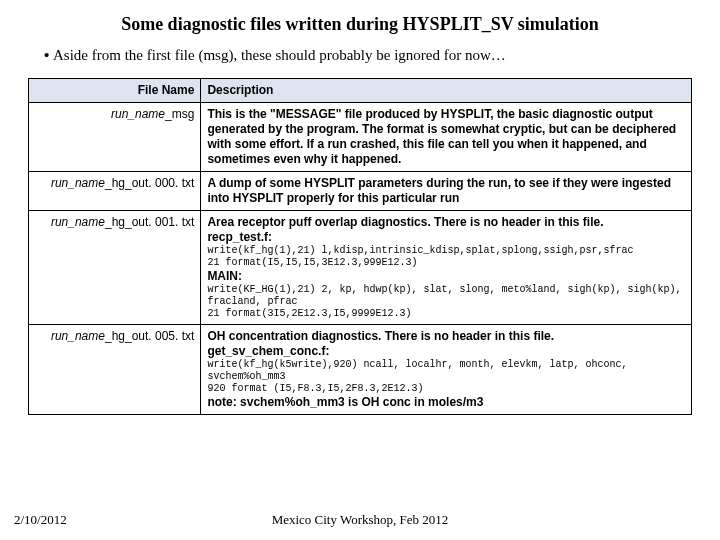 This screenshot has width=720, height=540. What do you see at coordinates (360, 24) in the screenshot?
I see `page-title: Some diagnostic files written during HYS…` at bounding box center [360, 24].